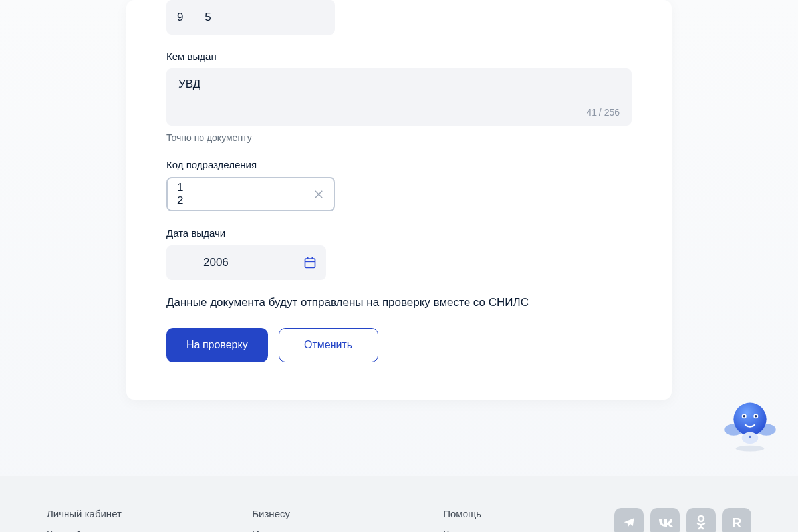 The height and width of the screenshot is (532, 798). Describe the element at coordinates (246, 263) in the screenshot. I see `issue-date-input: 2006` at that location.